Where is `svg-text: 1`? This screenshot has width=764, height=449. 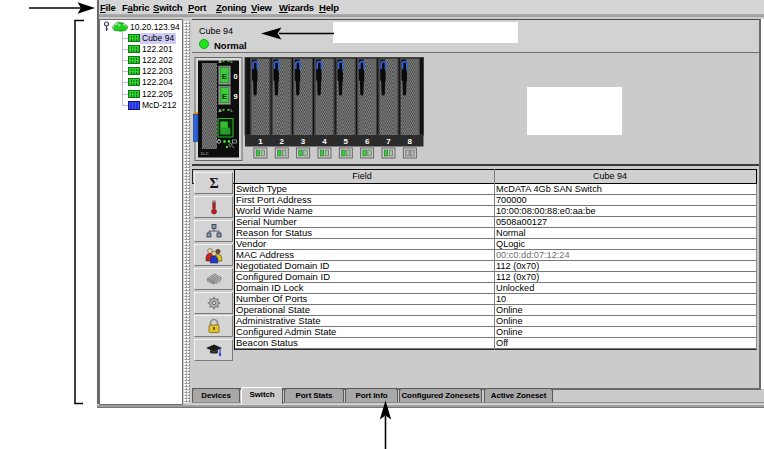
svg-text: 1 is located at coordinates (260, 142).